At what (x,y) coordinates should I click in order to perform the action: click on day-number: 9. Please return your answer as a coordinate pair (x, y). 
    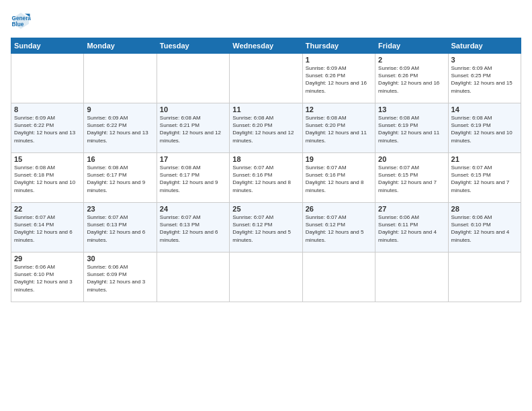
    Looking at the image, I should click on (120, 109).